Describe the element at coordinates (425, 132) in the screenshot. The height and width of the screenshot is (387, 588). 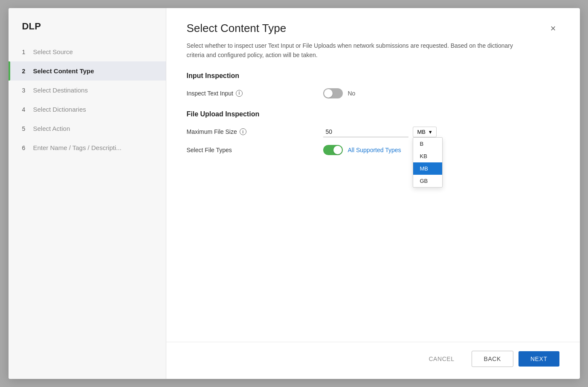
I see `unit-select-wrapper: MB ▾ B KB MB GB` at that location.